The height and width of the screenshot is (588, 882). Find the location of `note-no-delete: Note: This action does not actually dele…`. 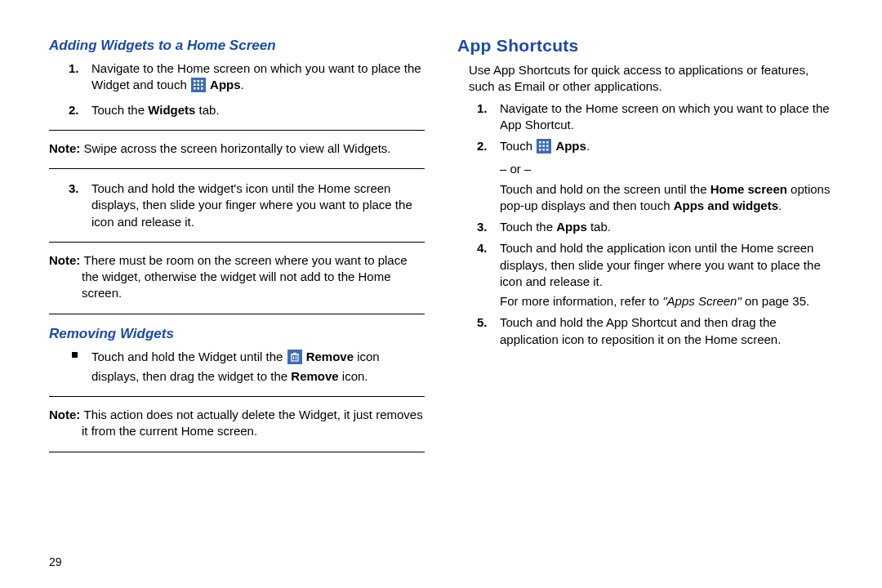

note-no-delete: Note: This action does not actually dele… is located at coordinates (237, 425).